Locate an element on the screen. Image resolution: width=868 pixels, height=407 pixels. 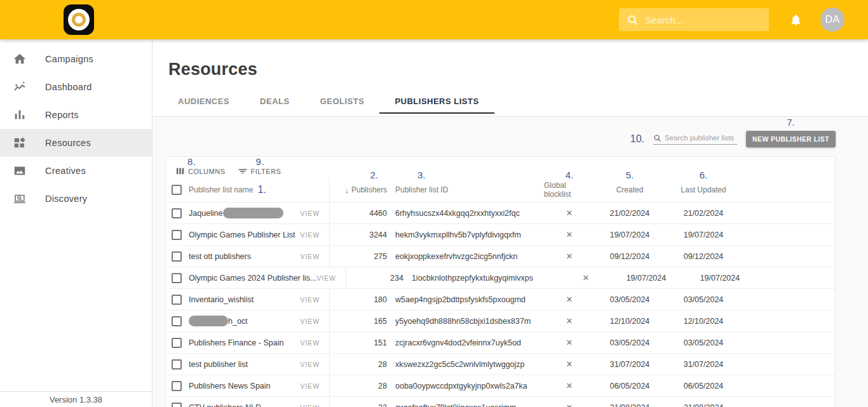
global-search-input is located at coordinates (702, 20).